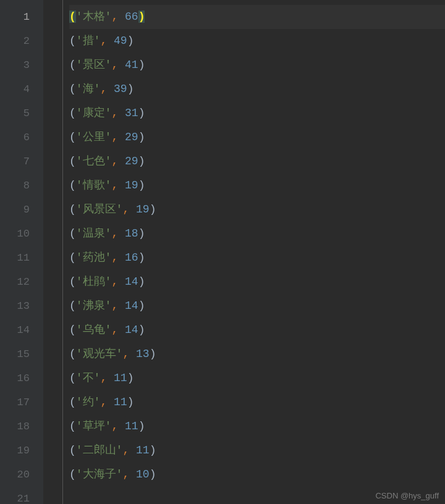 The image size is (445, 504). I want to click on tuple-word: '药池', so click(94, 258).